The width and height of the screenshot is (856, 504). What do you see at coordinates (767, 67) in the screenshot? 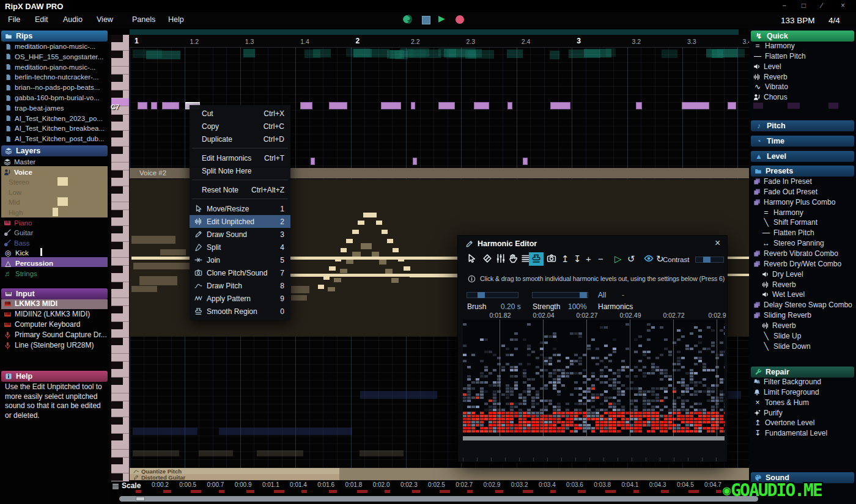
I see `quick-item-level: Level` at bounding box center [767, 67].